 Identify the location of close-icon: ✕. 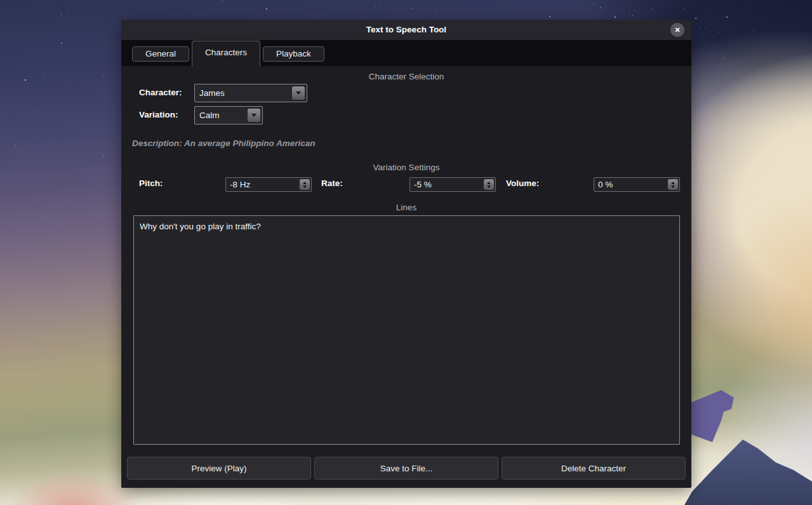
(677, 30).